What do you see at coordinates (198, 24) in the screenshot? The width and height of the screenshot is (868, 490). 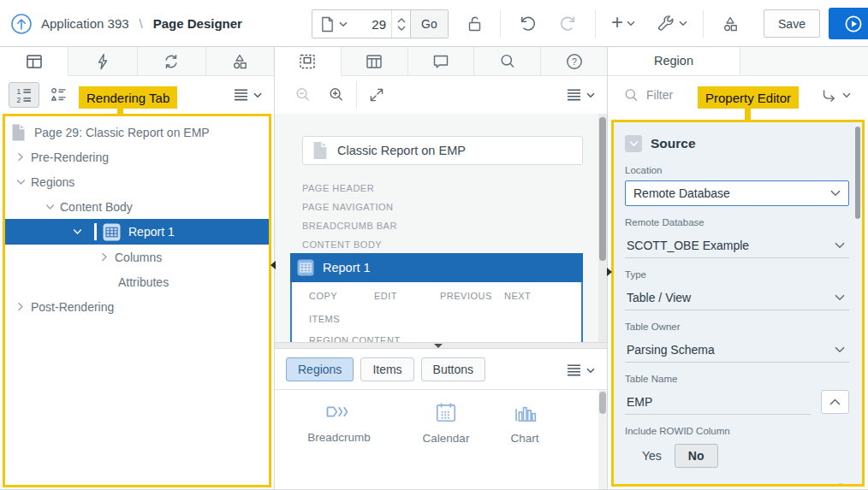 I see `page-title: Page Designer` at bounding box center [198, 24].